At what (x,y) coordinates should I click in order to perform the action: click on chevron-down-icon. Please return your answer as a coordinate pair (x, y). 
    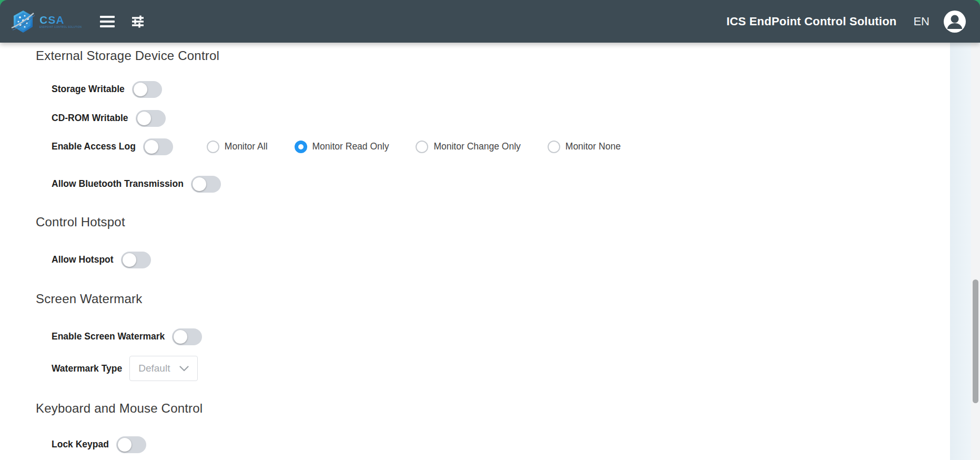
    Looking at the image, I should click on (184, 368).